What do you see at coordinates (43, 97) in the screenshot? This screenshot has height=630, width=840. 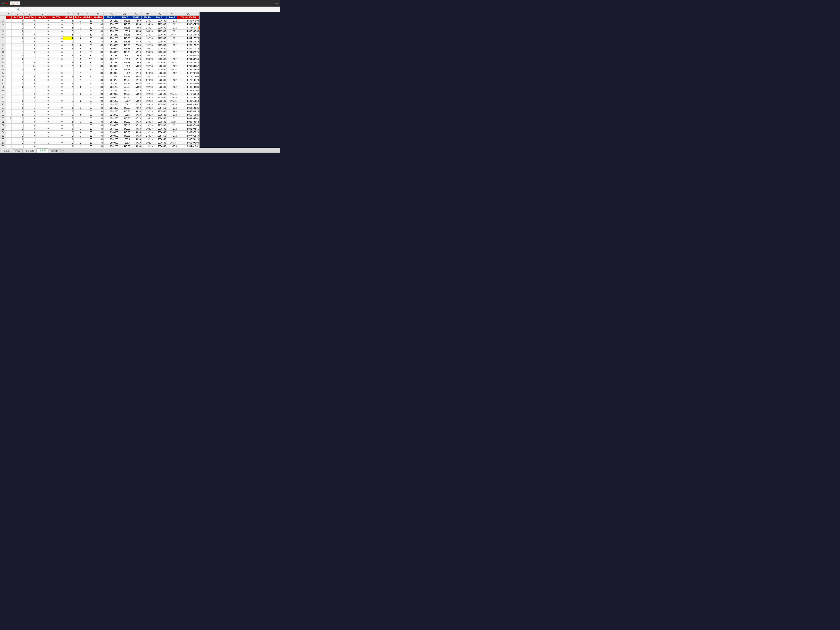 I see `cell-G24: 0` at bounding box center [43, 97].